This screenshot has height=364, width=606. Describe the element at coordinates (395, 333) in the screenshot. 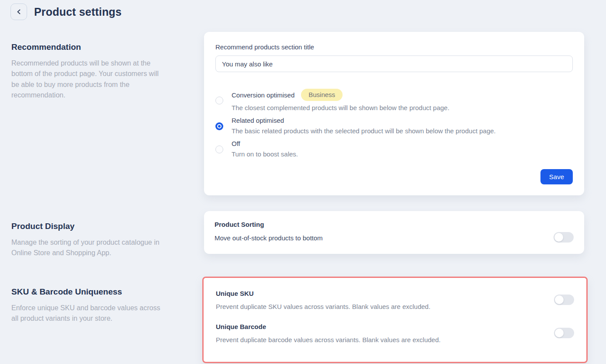

I see `unique-barcode-row: Unique Barcode Prevent duplicate barcode…` at that location.